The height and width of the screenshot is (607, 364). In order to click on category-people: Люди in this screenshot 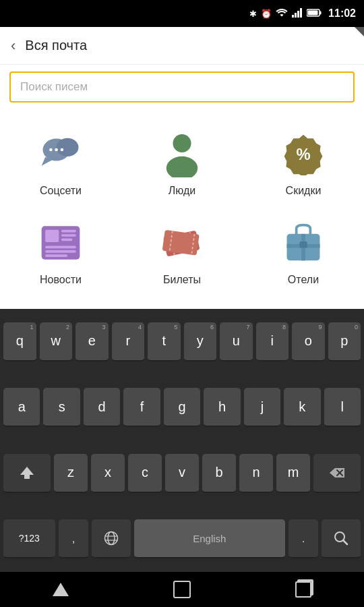, I will do `click(182, 165)`.